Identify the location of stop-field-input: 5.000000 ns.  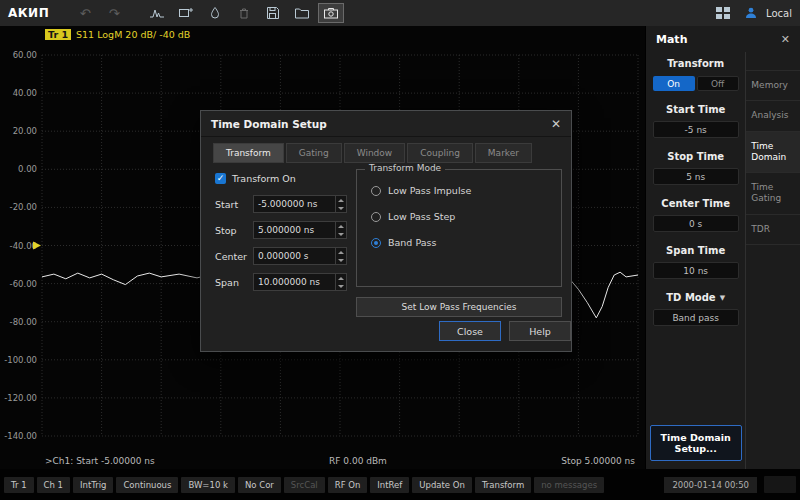
(300, 230).